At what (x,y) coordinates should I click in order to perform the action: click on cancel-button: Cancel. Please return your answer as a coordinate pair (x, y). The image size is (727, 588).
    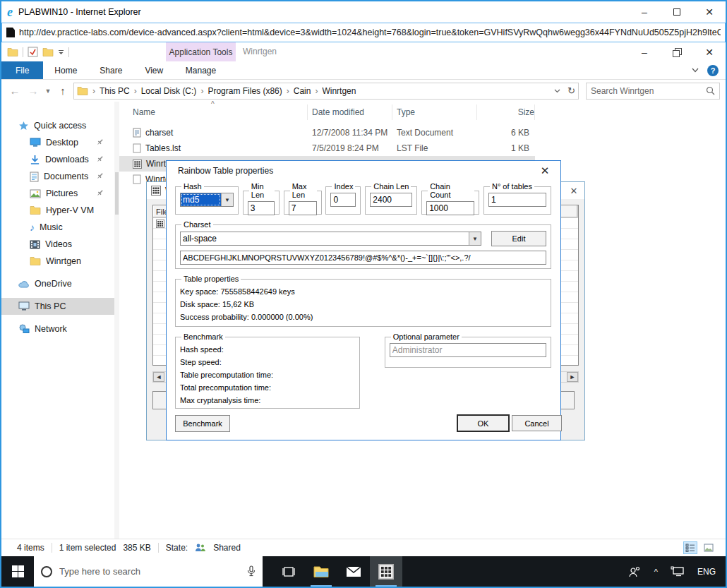
    Looking at the image, I should click on (536, 424).